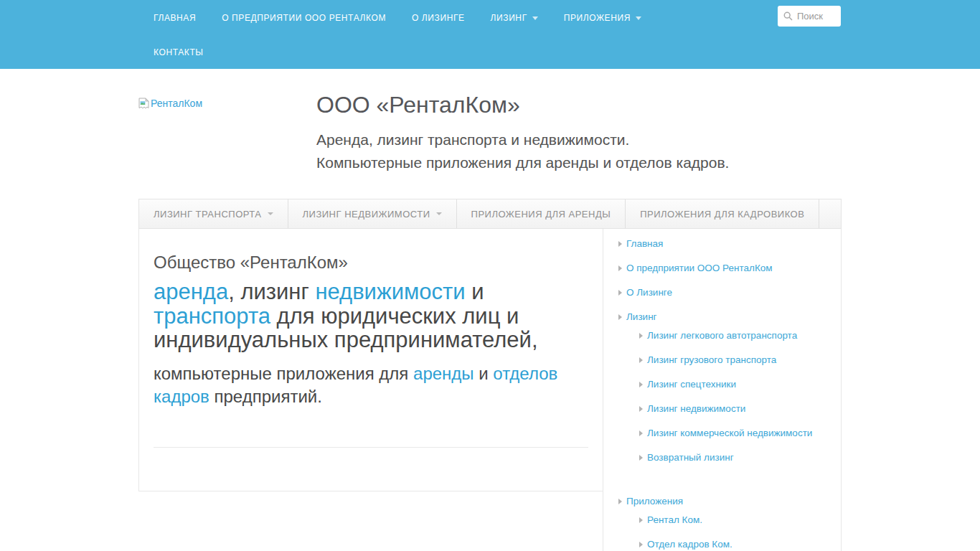 This screenshot has width=980, height=551. What do you see at coordinates (644, 244) in the screenshot?
I see `sidebar-link-home: Главная` at bounding box center [644, 244].